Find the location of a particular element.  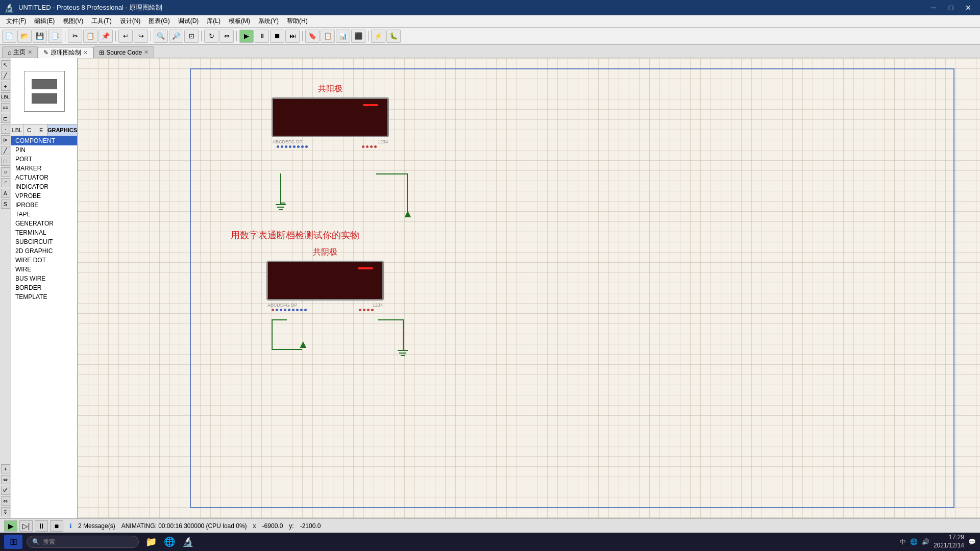

taskbar-app-edge: 🌐 is located at coordinates (169, 542).